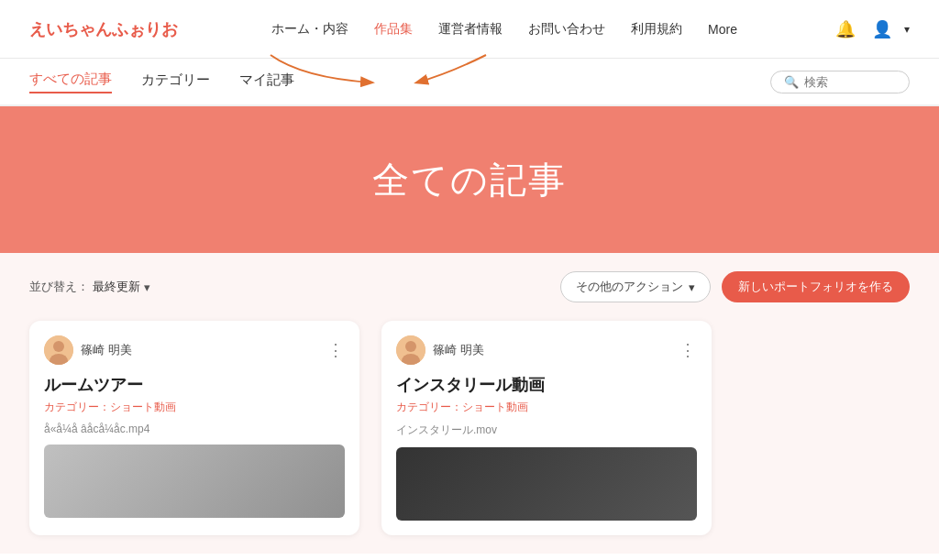 This screenshot has height=560, width=939. What do you see at coordinates (791, 82) in the screenshot?
I see `search-icon: 🔍` at bounding box center [791, 82].